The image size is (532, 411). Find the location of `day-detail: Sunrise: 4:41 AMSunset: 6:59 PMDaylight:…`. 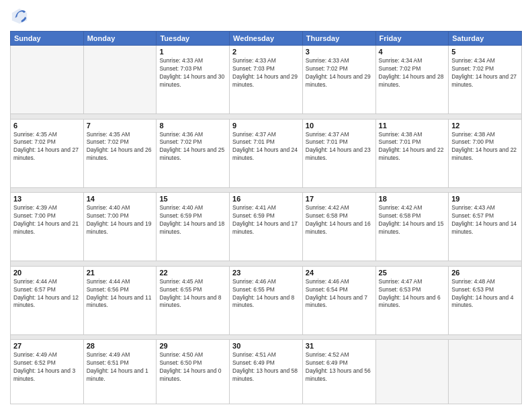

day-detail: Sunrise: 4:41 AMSunset: 6:59 PMDaylight:… is located at coordinates (266, 220).